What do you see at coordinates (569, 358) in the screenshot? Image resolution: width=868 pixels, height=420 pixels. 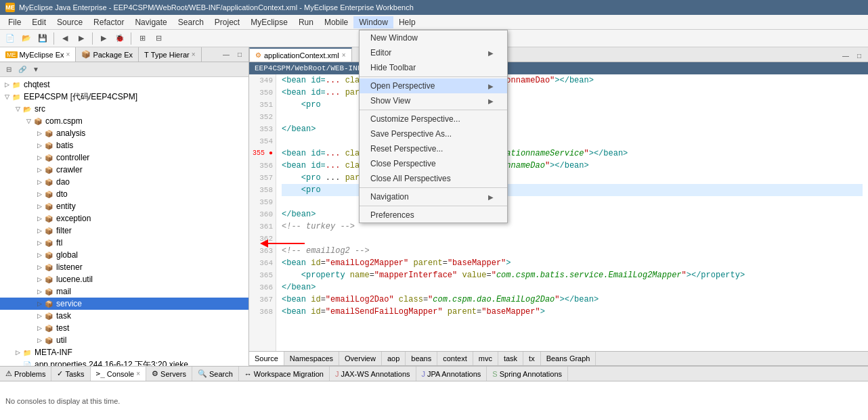 I see `editor-btab-beansgraph: Beans Graph` at bounding box center [569, 358].